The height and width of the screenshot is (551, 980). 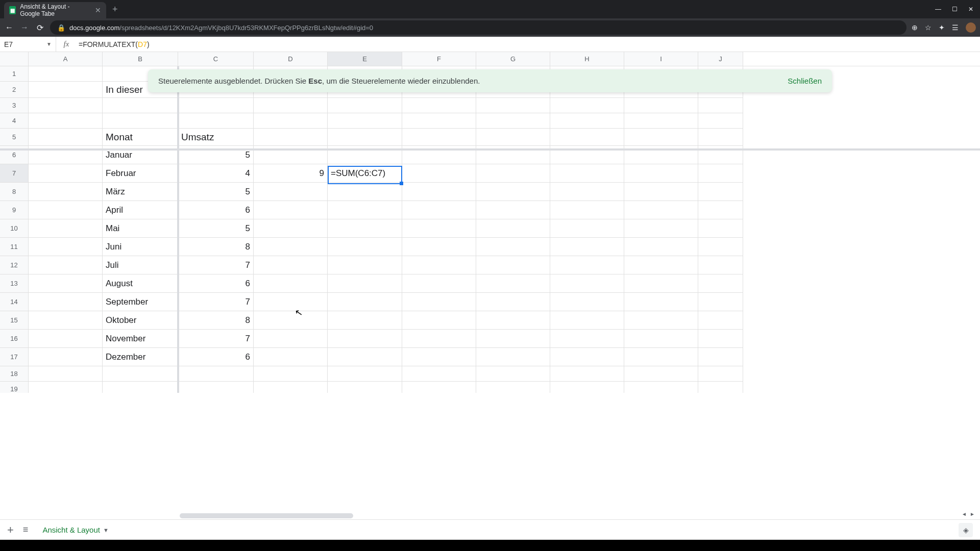 I want to click on cell-E11, so click(x=365, y=247).